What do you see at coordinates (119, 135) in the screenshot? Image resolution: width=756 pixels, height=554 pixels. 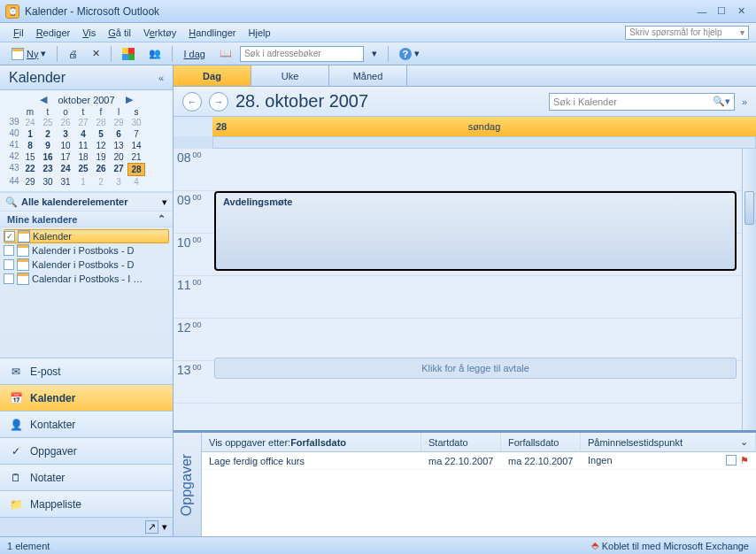 I see `calendar-day: 6` at bounding box center [119, 135].